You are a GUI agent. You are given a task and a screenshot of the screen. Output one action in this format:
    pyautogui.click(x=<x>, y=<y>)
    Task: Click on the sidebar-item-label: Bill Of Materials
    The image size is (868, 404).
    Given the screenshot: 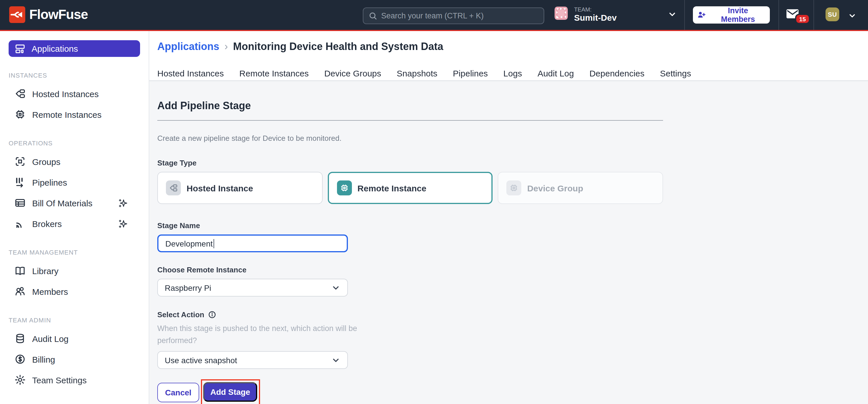 What is the action you would take?
    pyautogui.click(x=62, y=203)
    